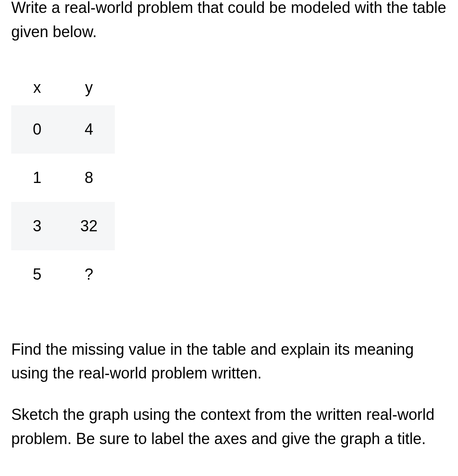 This screenshot has width=458, height=476. What do you see at coordinates (63, 129) in the screenshot?
I see `table-row: 0 4` at bounding box center [63, 129].